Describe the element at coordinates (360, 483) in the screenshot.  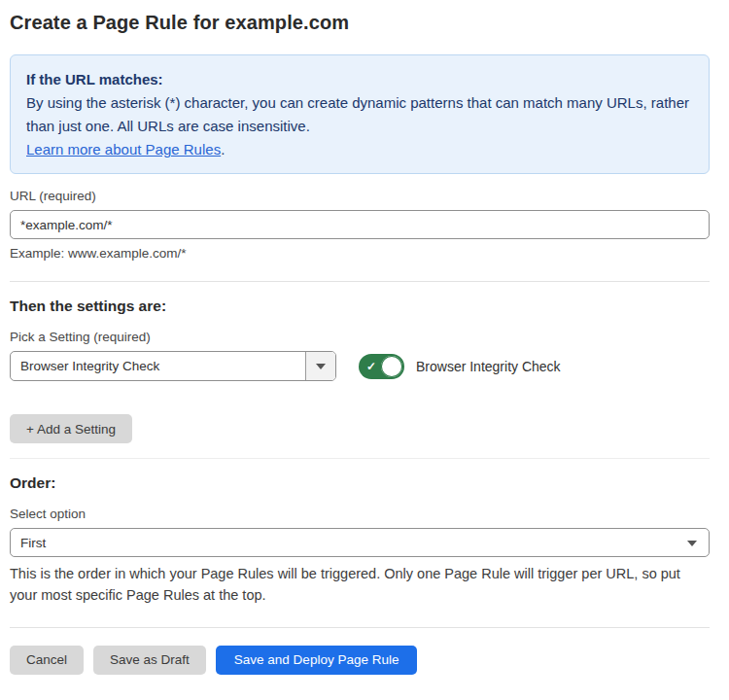
I see `order-section-heading: Order:` at that location.